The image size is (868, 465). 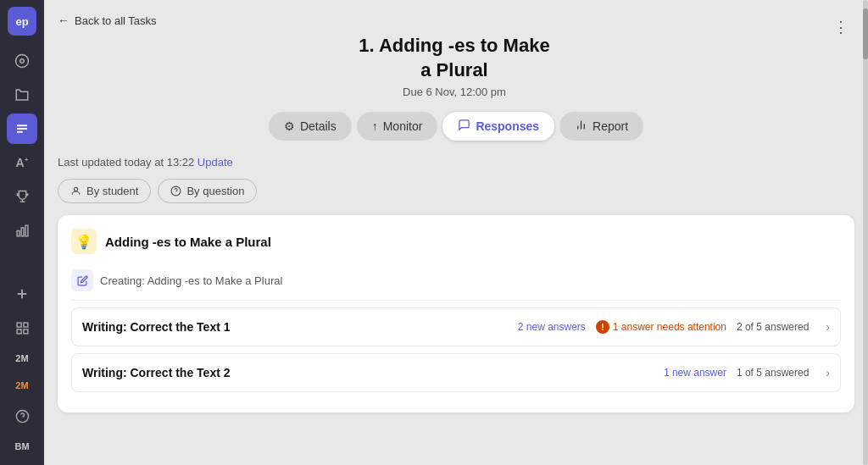 I want to click on last-updated-text: Last updated today at 13:22, so click(x=125, y=163).